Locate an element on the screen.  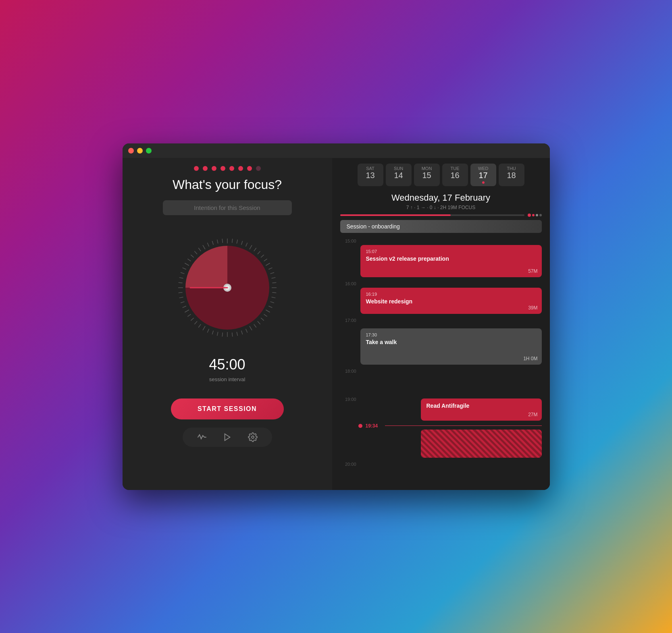
day-num-tue: 16 is located at coordinates (455, 176).